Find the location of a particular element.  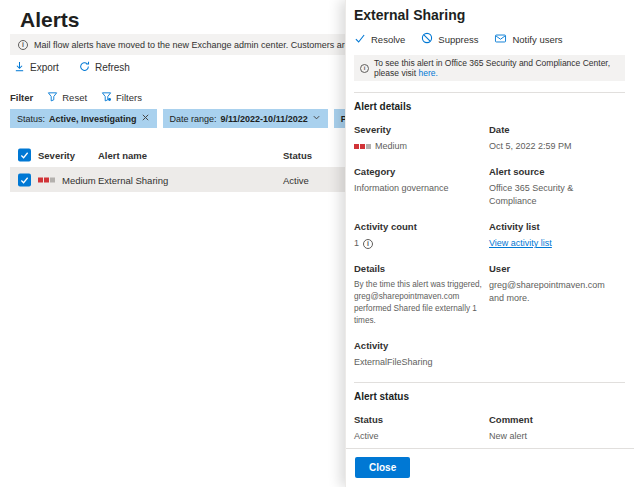

suppress-label: Suppress is located at coordinates (458, 40).